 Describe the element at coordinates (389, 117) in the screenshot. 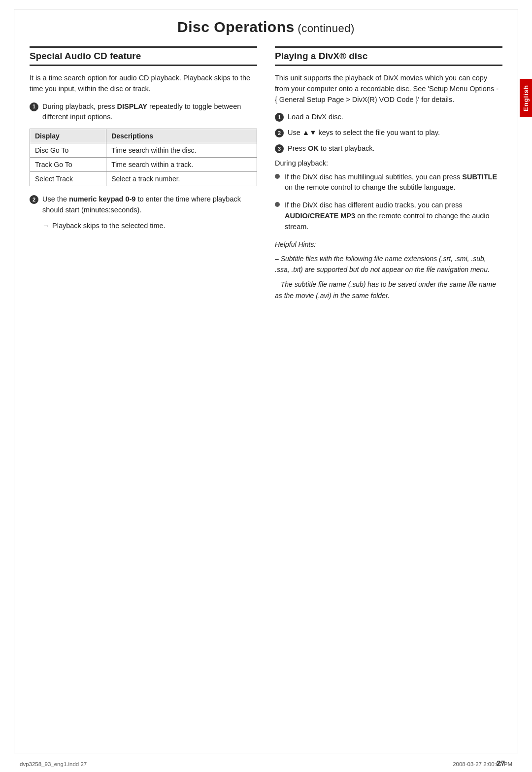

I see `right-step-1: 1 Load a DivX disc.` at that location.